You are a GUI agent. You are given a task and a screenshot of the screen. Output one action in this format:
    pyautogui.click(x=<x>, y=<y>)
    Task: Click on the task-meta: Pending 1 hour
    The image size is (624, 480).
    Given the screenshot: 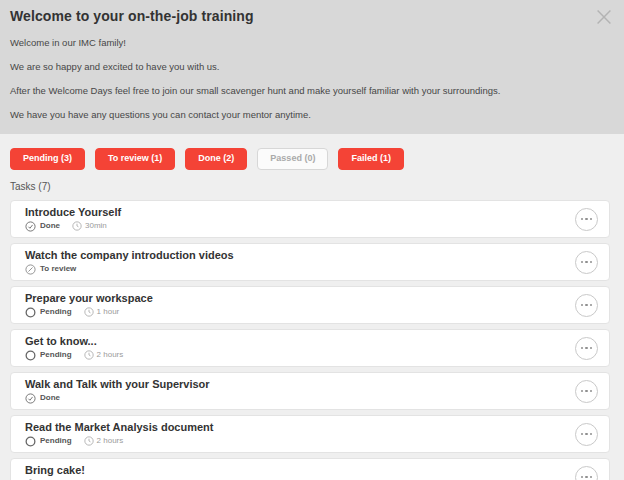 What is the action you would take?
    pyautogui.click(x=89, y=312)
    